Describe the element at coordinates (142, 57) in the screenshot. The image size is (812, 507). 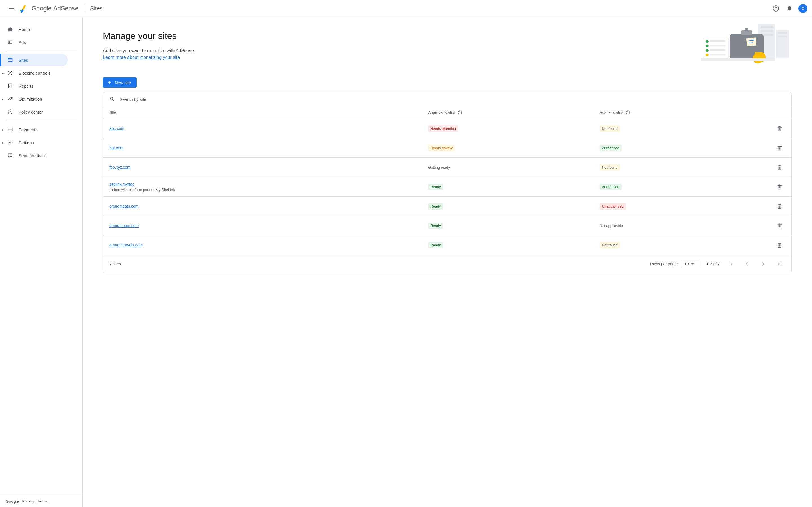
I see `learn-more-link: Learn more about monetizing your site` at that location.